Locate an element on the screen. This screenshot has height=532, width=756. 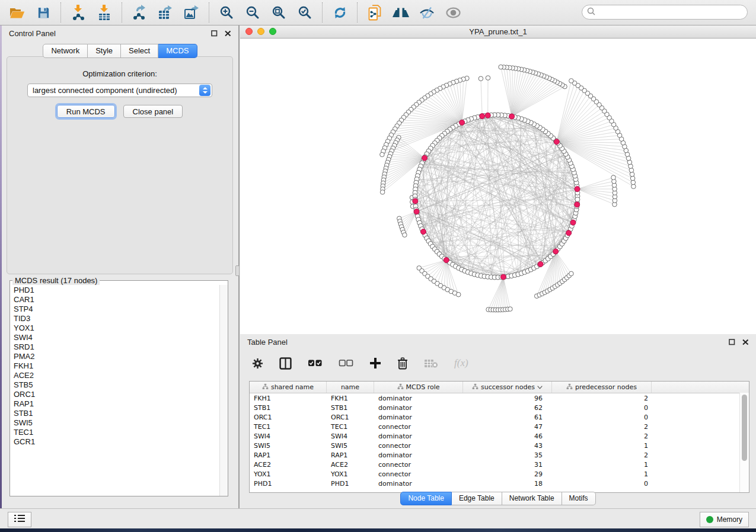
show-column-icon is located at coordinates (286, 364).